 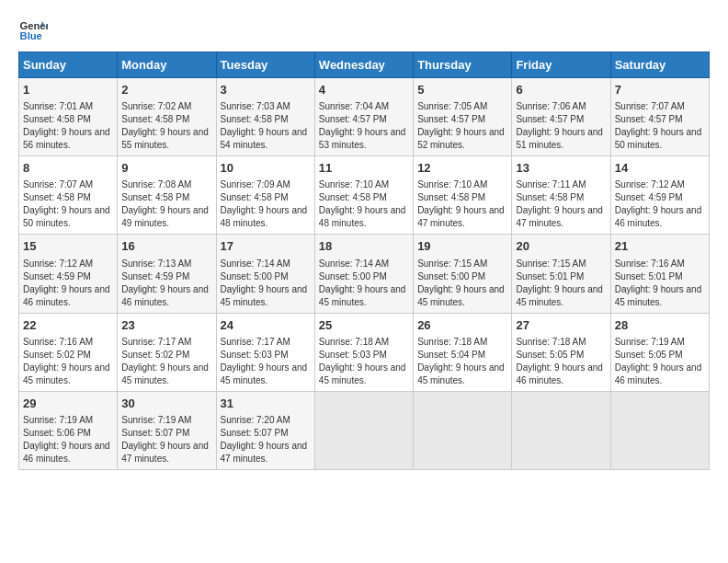 I want to click on sunrise-text: Sunrise: 7:16 AM, so click(x=58, y=342).